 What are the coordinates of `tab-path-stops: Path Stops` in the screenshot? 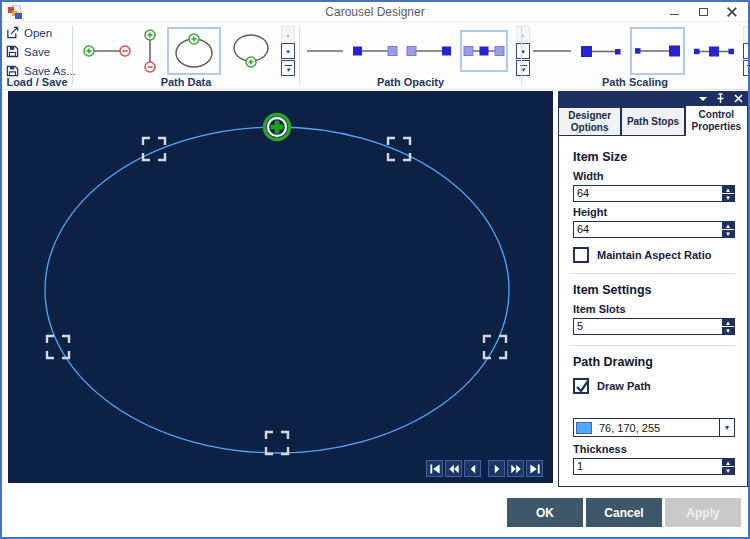 It's located at (652, 122).